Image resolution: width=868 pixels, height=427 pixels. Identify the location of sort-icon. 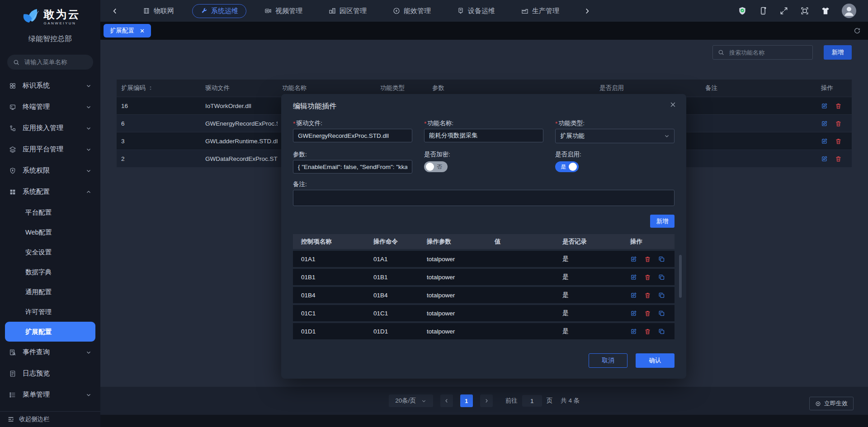
(151, 88).